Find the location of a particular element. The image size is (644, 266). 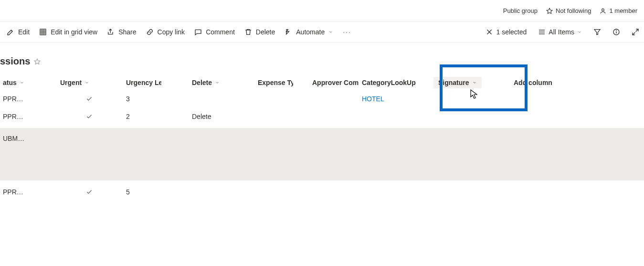

column-header-signature: Signature is located at coordinates (456, 83).